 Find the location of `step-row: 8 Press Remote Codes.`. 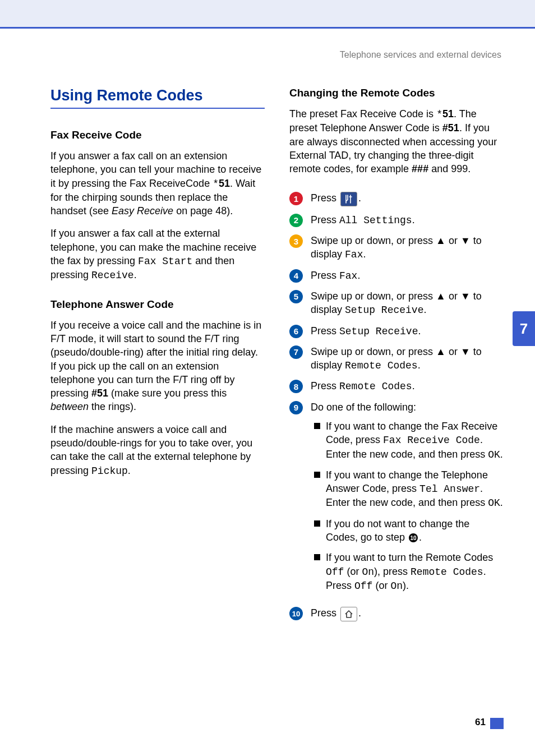

step-row: 8 Press Remote Codes. is located at coordinates (396, 386).